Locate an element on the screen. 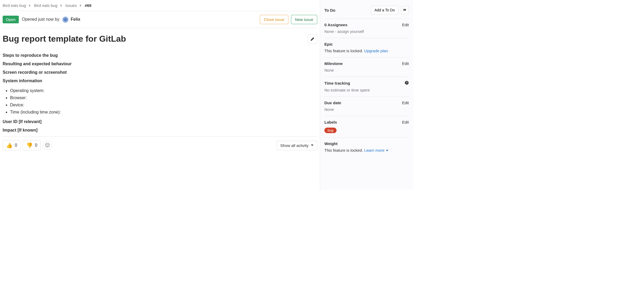  sidebar-title: Labels is located at coordinates (331, 122).